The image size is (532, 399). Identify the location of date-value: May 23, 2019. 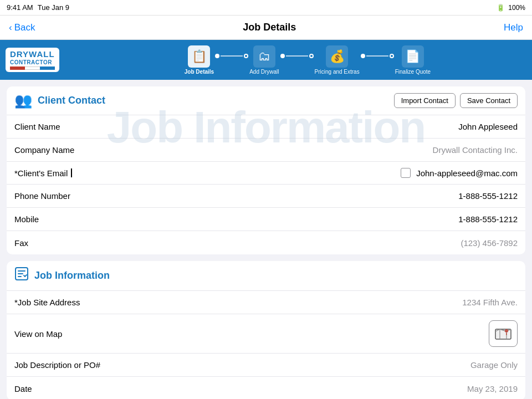
(492, 389).